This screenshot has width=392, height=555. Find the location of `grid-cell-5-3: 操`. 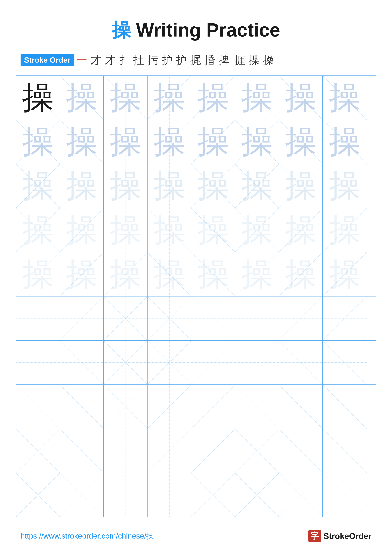

grid-cell-5-3: 操 is located at coordinates (126, 274).